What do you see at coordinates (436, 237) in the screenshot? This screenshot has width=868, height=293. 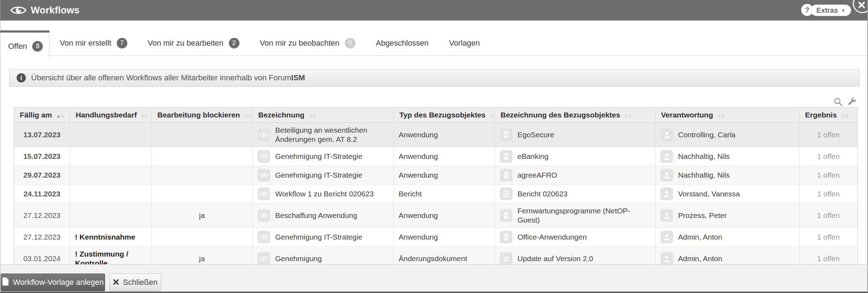 I see `workflow-row: 27.12.2023! KenntnisnahmeGenehmigung IT-…` at bounding box center [436, 237].